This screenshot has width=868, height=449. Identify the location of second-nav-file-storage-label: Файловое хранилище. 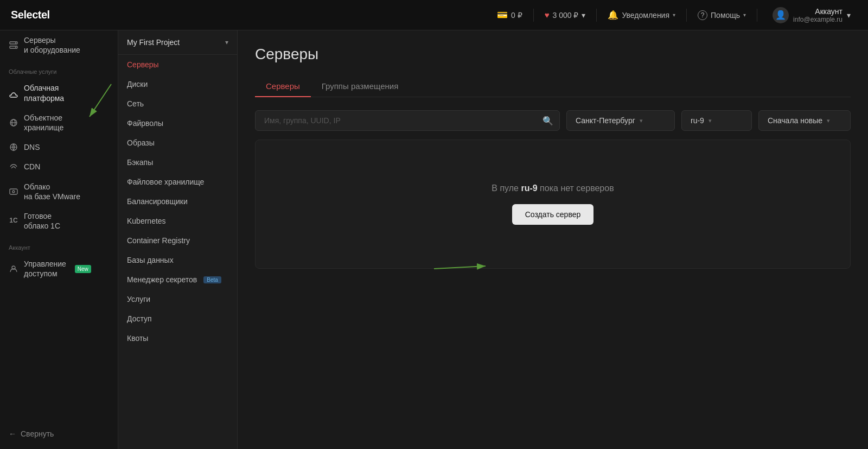
(165, 182).